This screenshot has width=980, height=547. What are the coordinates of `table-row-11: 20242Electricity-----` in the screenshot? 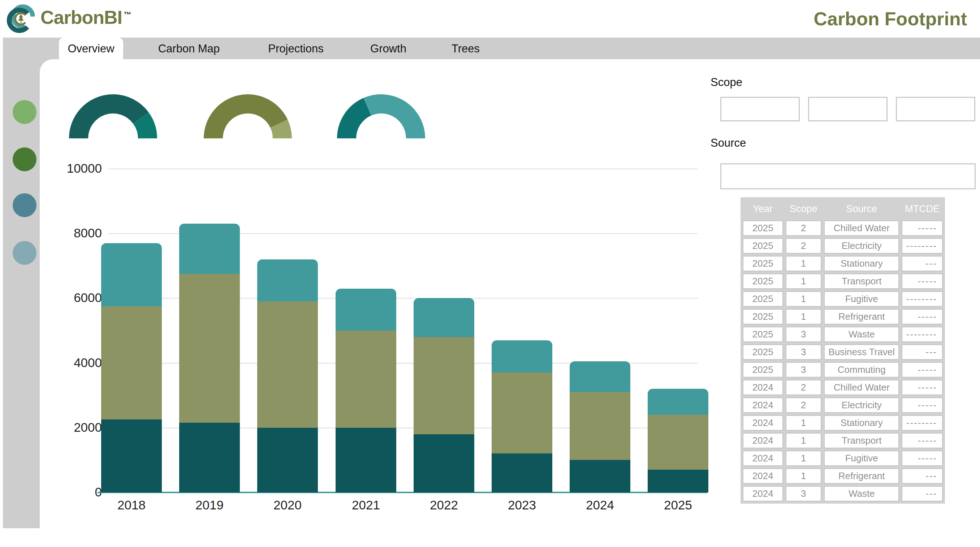 It's located at (843, 405).